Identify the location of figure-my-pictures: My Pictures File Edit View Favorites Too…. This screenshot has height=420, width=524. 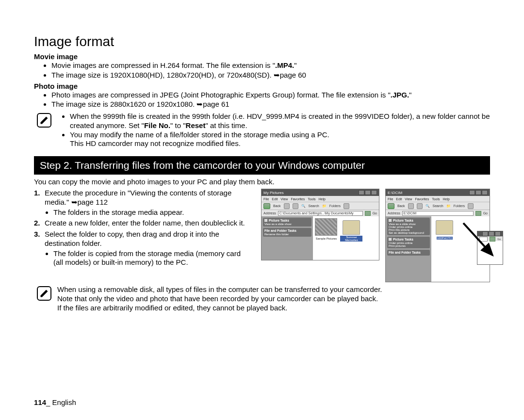
(320, 225).